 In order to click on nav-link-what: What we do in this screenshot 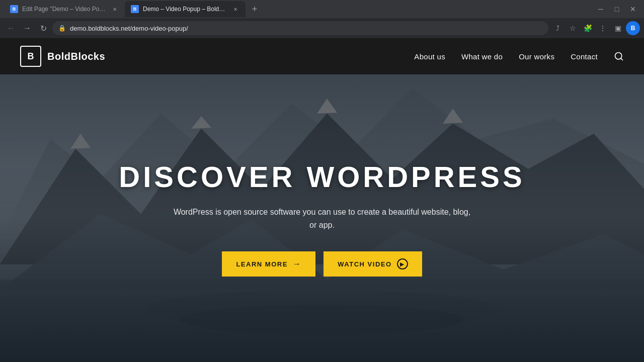, I will do `click(482, 56)`.